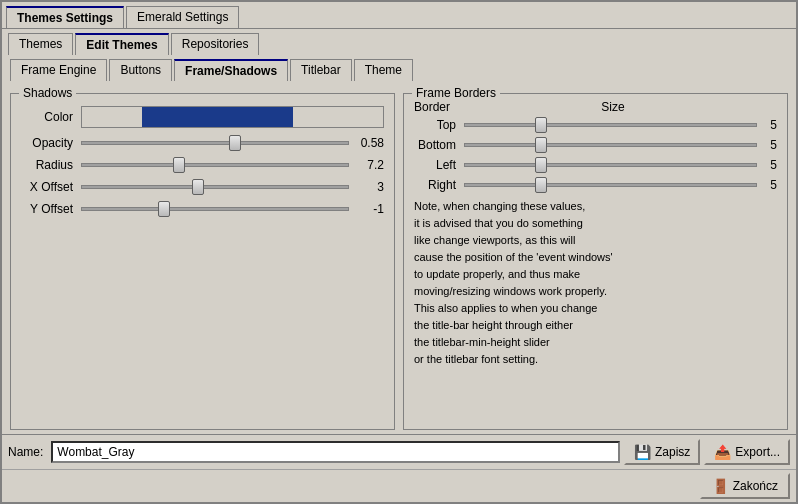 Image resolution: width=798 pixels, height=504 pixels. Describe the element at coordinates (767, 165) in the screenshot. I see `left-value: 5` at that location.